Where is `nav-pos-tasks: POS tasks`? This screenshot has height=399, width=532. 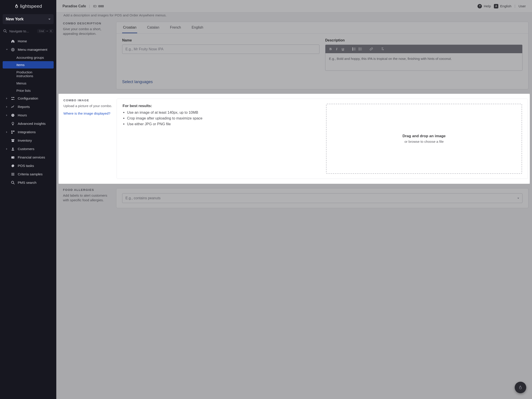
nav-pos-tasks: POS tasks is located at coordinates (28, 166).